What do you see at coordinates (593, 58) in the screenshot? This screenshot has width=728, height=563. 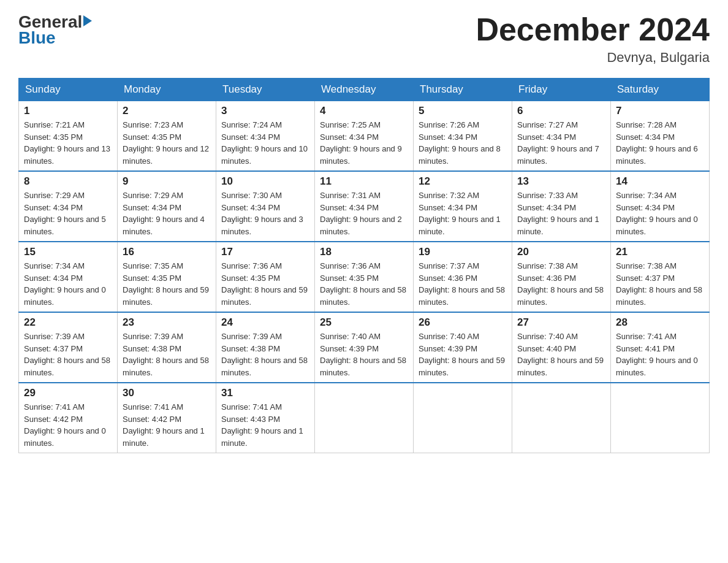 I see `location-text: Devnya, Bulgaria` at bounding box center [593, 58].